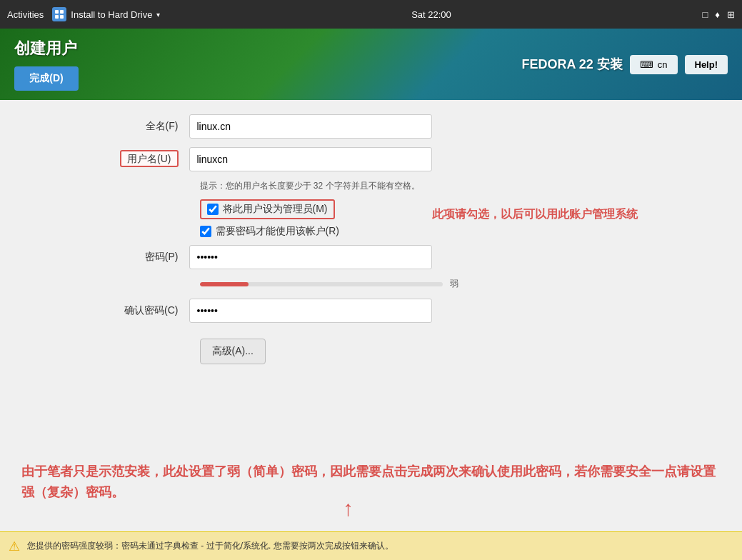 The height and width of the screenshot is (560, 742). Describe the element at coordinates (146, 159) in the screenshot. I see `username-label-wrapper: 用户名(U)` at that location.